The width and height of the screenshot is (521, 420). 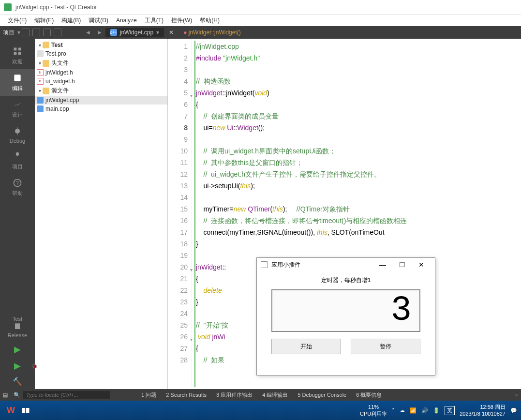 I want to click on filter-icon, so click(x=26, y=32).